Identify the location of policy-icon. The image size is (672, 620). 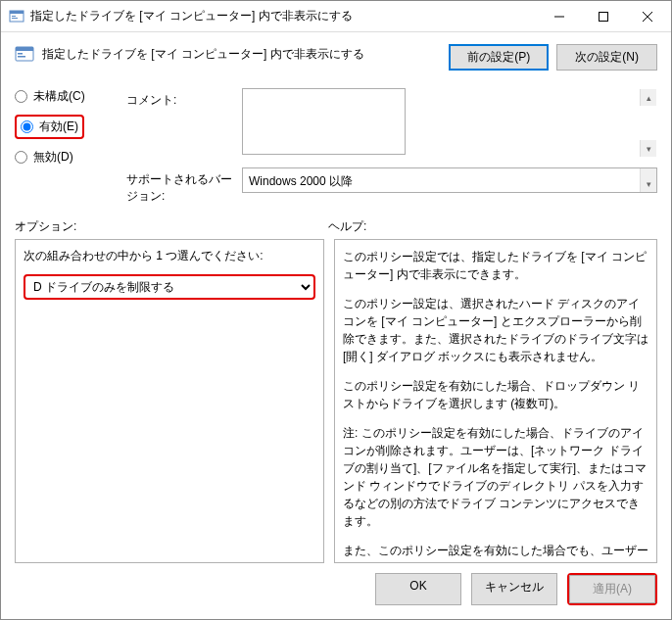
(24, 54).